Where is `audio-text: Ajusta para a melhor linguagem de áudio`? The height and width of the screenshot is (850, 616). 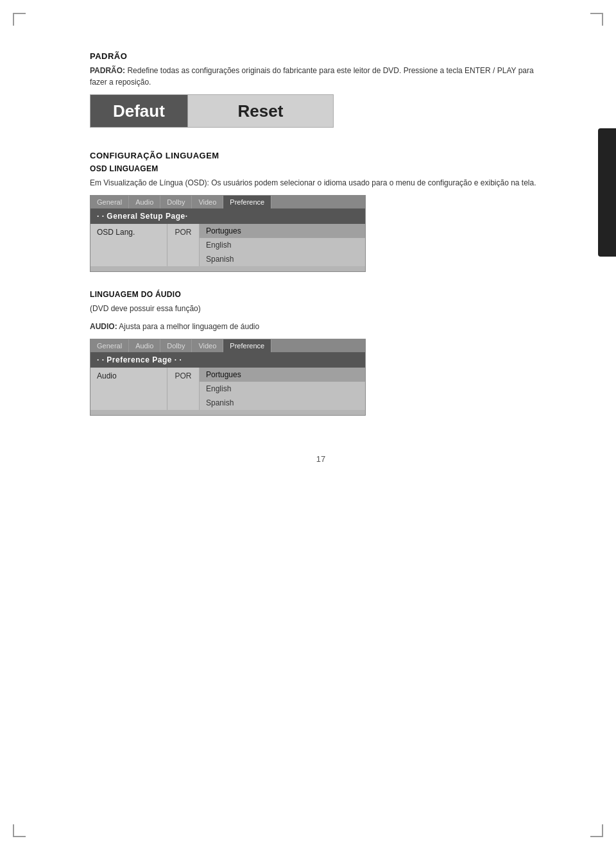
audio-text: Ajusta para a melhor linguagem de áudio is located at coordinates (189, 327).